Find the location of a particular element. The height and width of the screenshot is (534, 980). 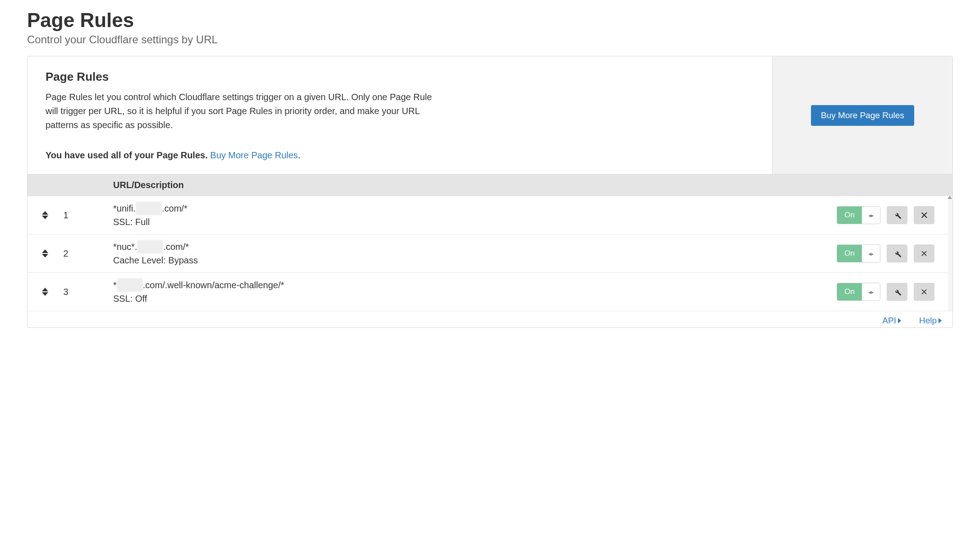

rule-row: 3 *xxxxx.com/.well-known/acme-challenge/… is located at coordinates (490, 291).